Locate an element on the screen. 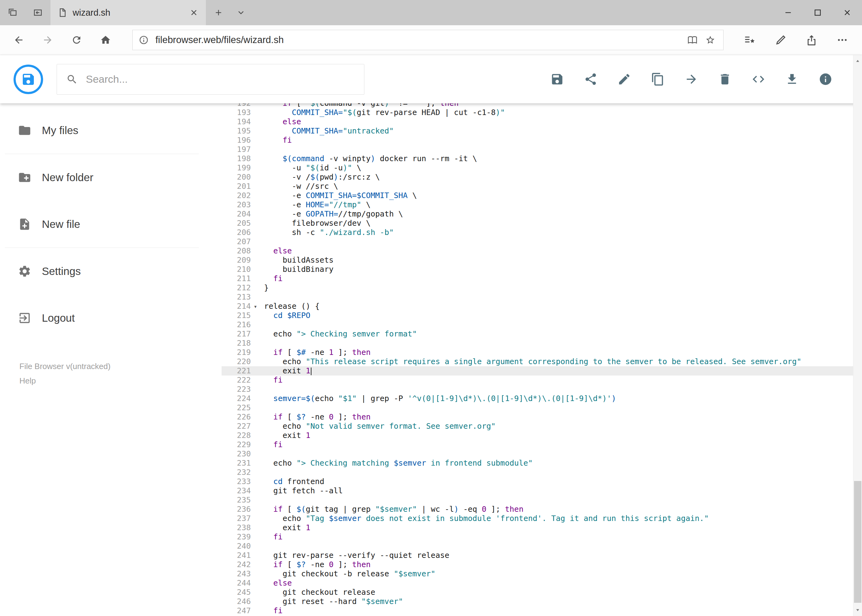 The height and width of the screenshot is (616, 862). code-line-220: 220 echo "This release script requires a… is located at coordinates (542, 362).